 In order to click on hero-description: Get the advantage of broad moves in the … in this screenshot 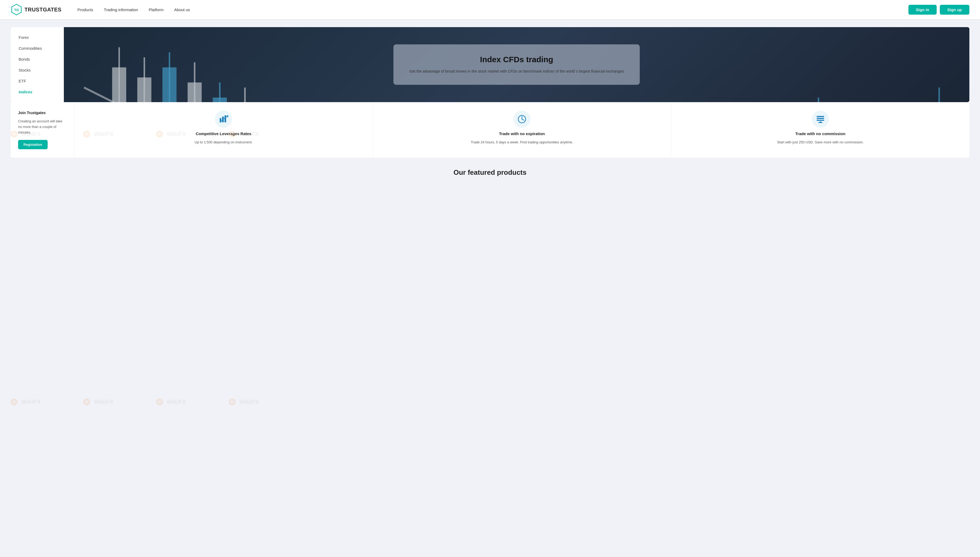, I will do `click(516, 71)`.